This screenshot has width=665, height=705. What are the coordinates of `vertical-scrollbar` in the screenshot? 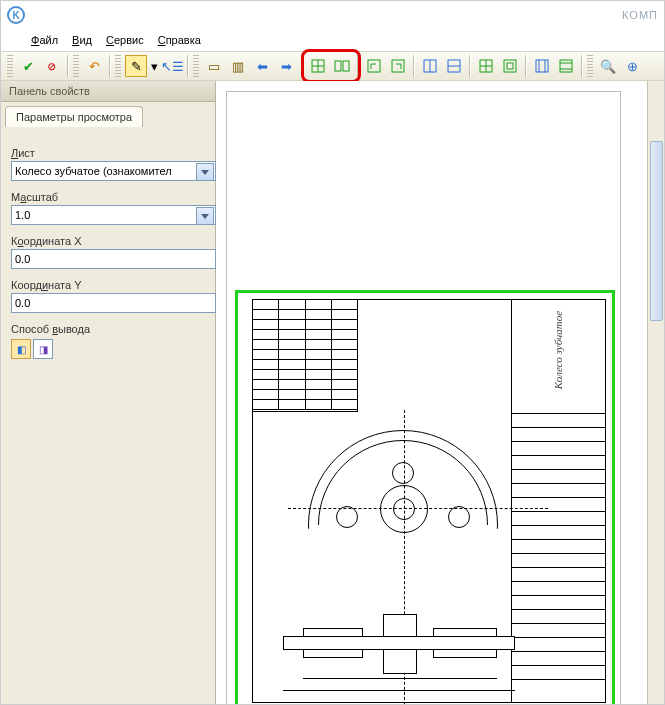 It's located at (656, 392).